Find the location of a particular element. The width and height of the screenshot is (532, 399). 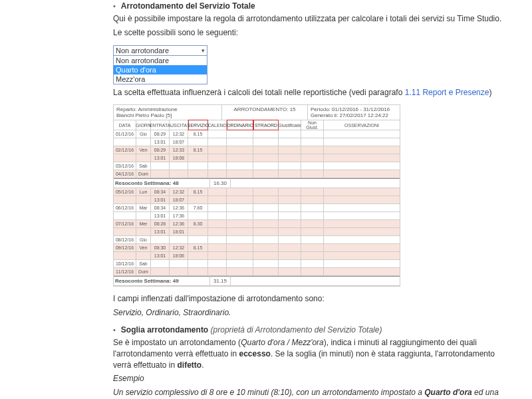

th-data: DATA is located at coordinates (125, 125).